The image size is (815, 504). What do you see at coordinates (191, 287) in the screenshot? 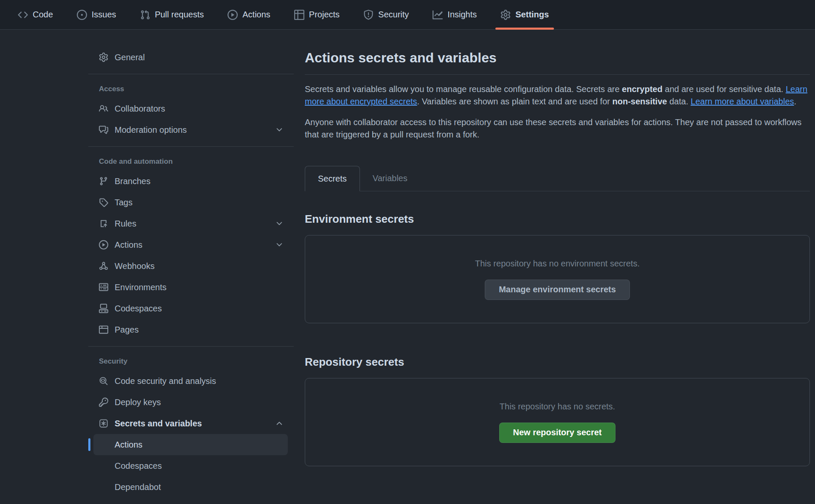
I see `sidebar-item-environments: Environments` at bounding box center [191, 287].